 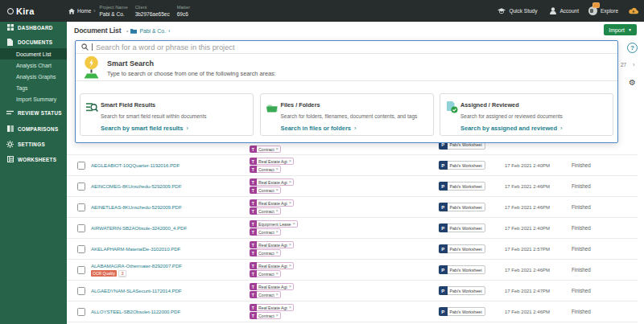 What do you see at coordinates (171, 249) in the screenshot?
I see `document-link: AKELAPHARM-MaterialDe-3102010.PDF` at bounding box center [171, 249].